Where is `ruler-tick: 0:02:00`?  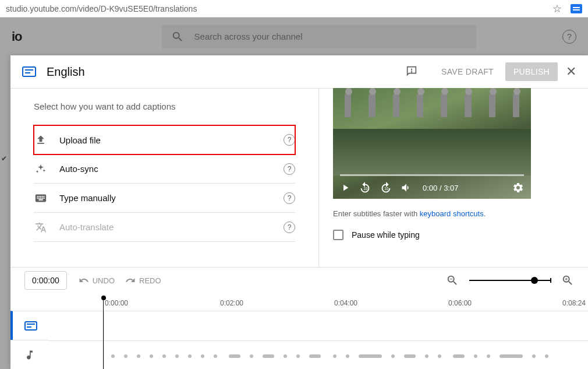 ruler-tick: 0:02:00 is located at coordinates (232, 303).